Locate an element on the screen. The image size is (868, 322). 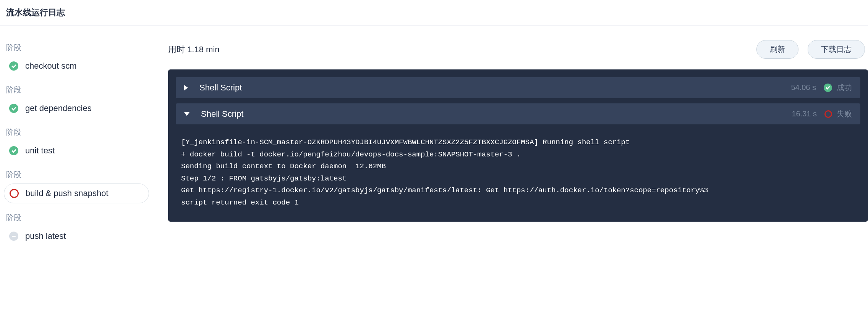
pending-icon is located at coordinates (14, 236).